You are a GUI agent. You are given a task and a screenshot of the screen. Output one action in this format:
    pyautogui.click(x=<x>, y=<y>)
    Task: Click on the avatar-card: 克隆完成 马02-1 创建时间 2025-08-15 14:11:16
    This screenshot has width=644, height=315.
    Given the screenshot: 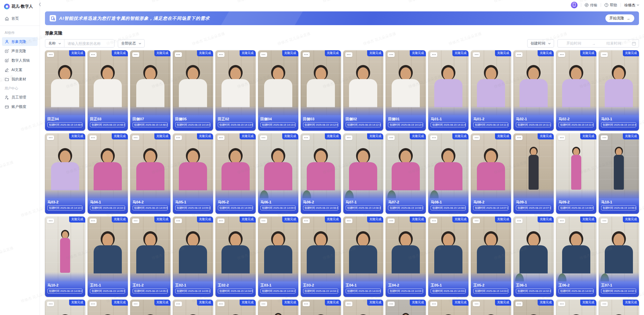 What is the action you would take?
    pyautogui.click(x=534, y=90)
    